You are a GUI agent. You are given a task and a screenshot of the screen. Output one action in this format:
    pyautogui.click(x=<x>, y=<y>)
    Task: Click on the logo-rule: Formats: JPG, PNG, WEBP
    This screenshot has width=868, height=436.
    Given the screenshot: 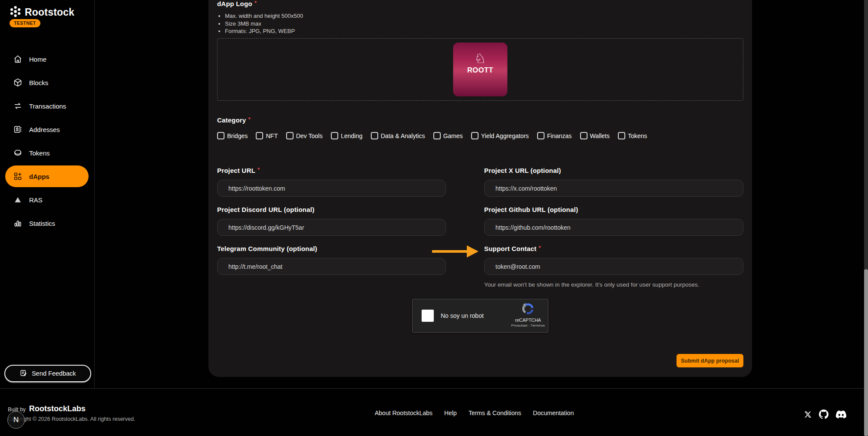 What is the action you would take?
    pyautogui.click(x=264, y=31)
    